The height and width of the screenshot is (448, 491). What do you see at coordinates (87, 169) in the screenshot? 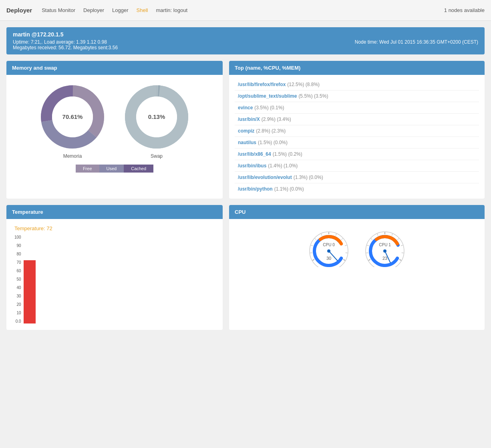
I see `legend-free: Free` at bounding box center [87, 169].